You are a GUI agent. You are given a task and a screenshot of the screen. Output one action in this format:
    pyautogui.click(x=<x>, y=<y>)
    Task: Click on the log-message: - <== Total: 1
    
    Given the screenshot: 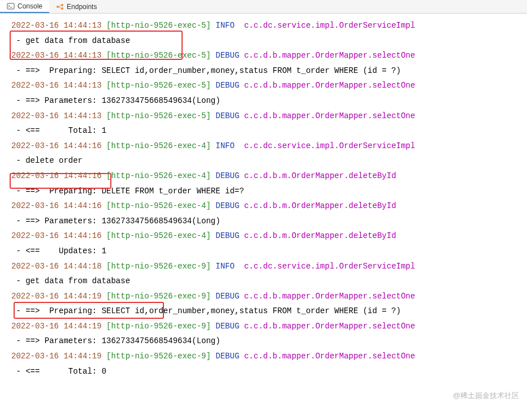 What is the action you would take?
    pyautogui.click(x=59, y=131)
    